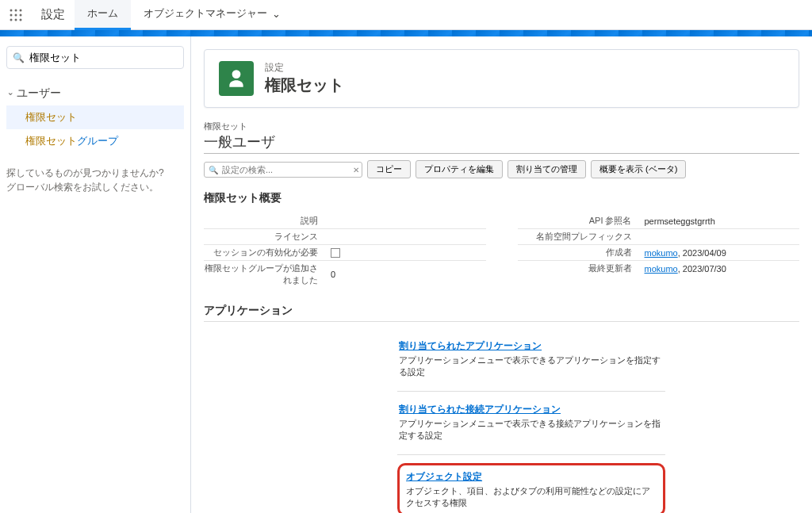 The width and height of the screenshot is (812, 513). What do you see at coordinates (345, 236) in the screenshot?
I see `overview-row: ライセンス` at bounding box center [345, 236].